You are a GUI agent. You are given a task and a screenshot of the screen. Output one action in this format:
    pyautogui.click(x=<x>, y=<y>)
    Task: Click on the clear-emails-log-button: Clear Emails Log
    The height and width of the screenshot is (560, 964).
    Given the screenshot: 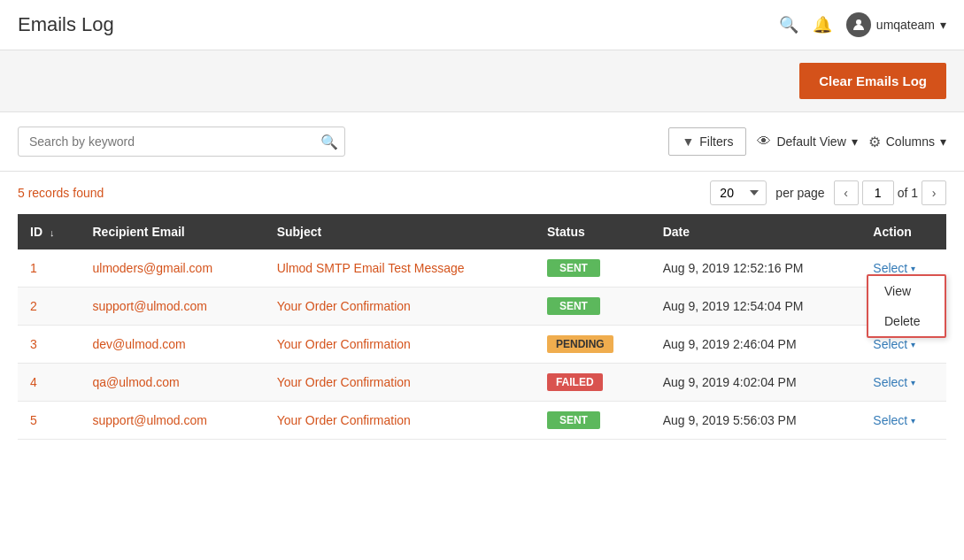 What is the action you would take?
    pyautogui.click(x=873, y=81)
    